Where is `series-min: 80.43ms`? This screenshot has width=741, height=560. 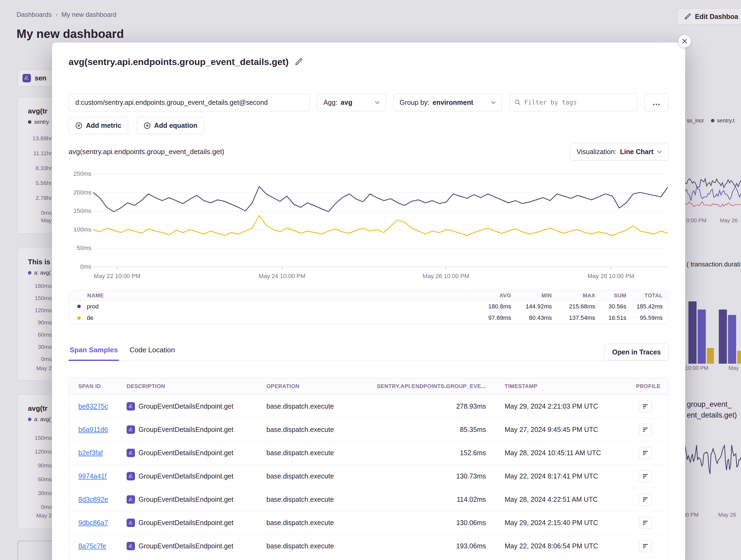 series-min: 80.43ms is located at coordinates (531, 318).